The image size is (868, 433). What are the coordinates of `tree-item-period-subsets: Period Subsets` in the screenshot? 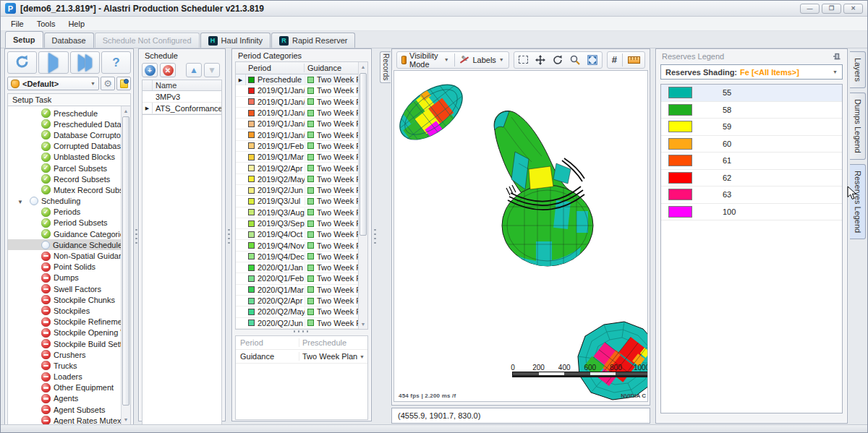 It's located at (64, 223).